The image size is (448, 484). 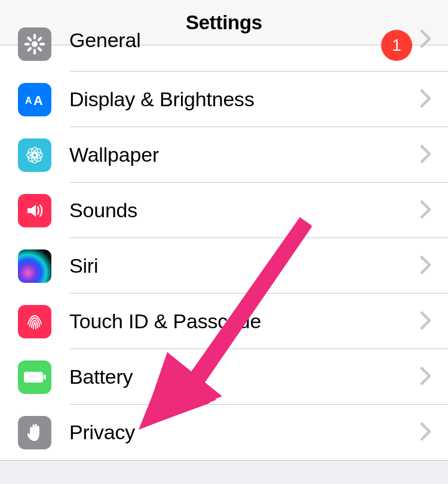 What do you see at coordinates (35, 433) in the screenshot?
I see `hand-icon` at bounding box center [35, 433].